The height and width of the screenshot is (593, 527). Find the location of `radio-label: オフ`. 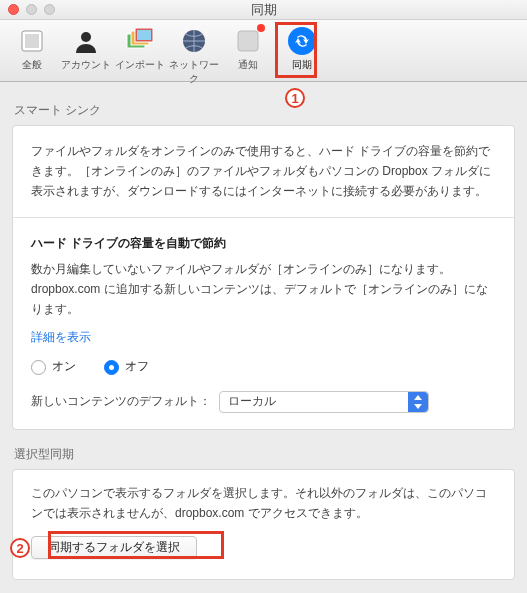

radio-label: オフ is located at coordinates (137, 367).